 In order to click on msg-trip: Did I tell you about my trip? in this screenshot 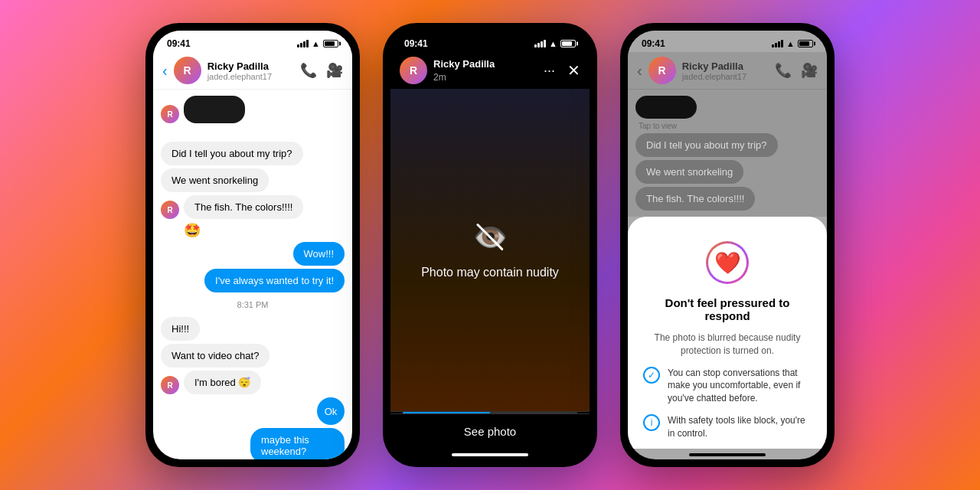, I will do `click(232, 153)`.